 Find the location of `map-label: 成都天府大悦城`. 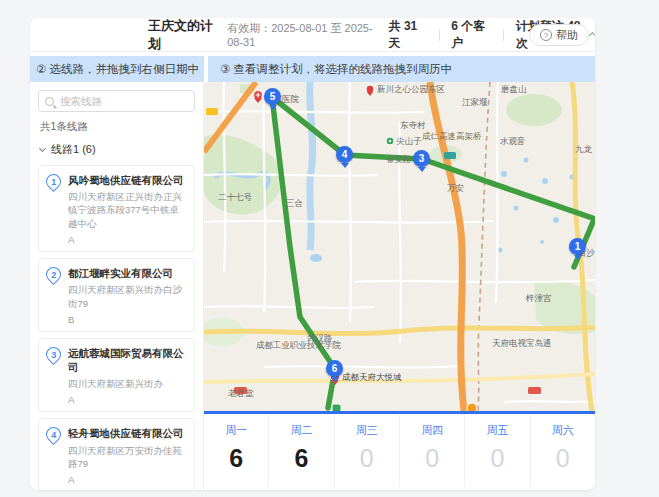

map-label: 成都天府大悦城 is located at coordinates (372, 377).